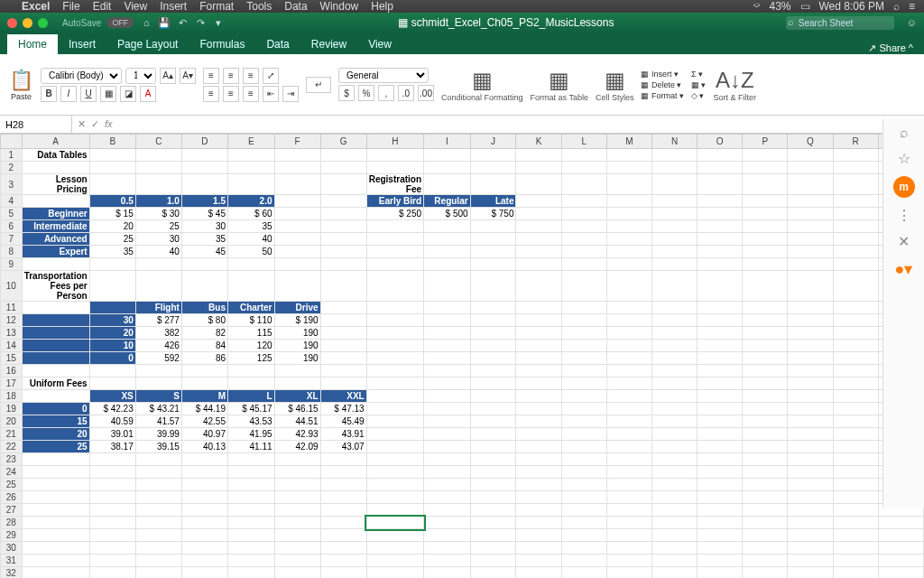 This screenshot has height=578, width=924. What do you see at coordinates (36, 6) in the screenshot?
I see `app-menu: Excel` at bounding box center [36, 6].